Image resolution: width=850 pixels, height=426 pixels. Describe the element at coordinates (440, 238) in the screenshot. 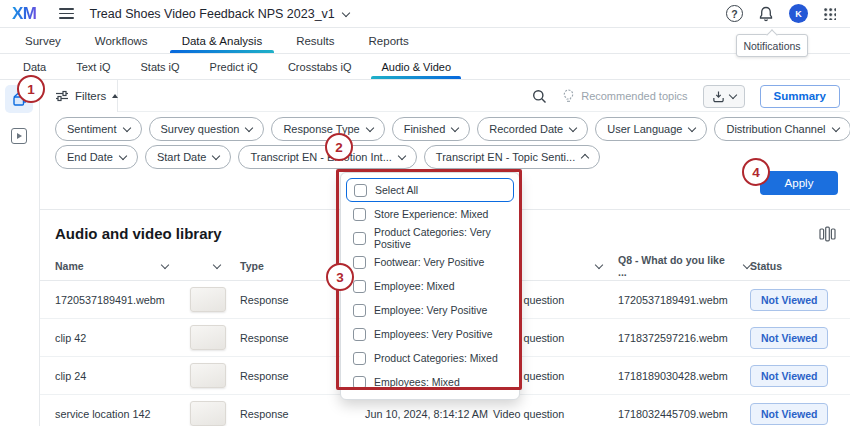

I see `option-label: Product Categories: Very Positive` at that location.